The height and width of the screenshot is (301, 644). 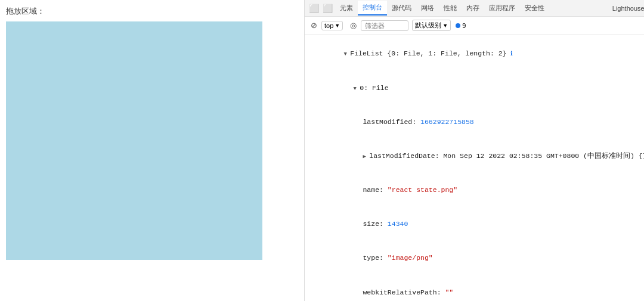 What do you see at coordinates (475, 8) in the screenshot?
I see `devtools-tabs: ⬜ ⬜ 元素 控制台 源代码 网络 性能 内存 应用程序 安全性 Lightho…` at bounding box center [475, 8].